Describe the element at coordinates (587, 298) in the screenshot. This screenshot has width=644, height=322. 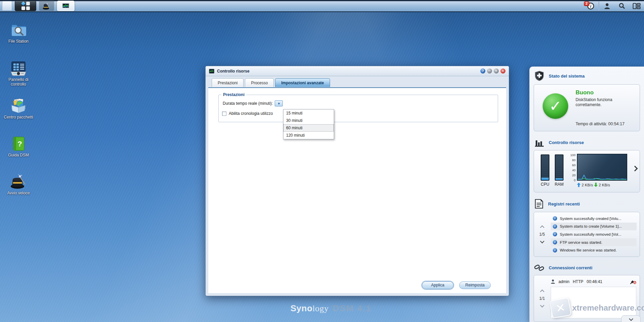
I see `connections-card: 1/1 admin HTTP 00:46:41` at that location.